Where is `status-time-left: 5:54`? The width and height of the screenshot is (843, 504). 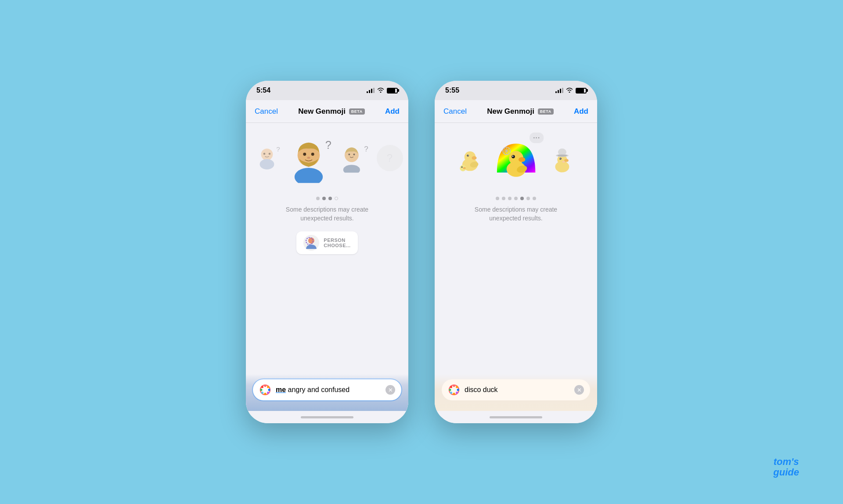 status-time-left: 5:54 is located at coordinates (263, 90).